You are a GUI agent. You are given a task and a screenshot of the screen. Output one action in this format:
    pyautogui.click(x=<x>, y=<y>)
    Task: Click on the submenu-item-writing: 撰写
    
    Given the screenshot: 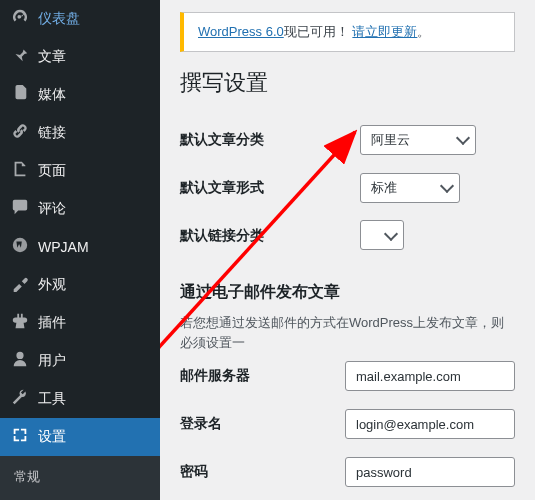 What is the action you would take?
    pyautogui.click(x=80, y=496)
    